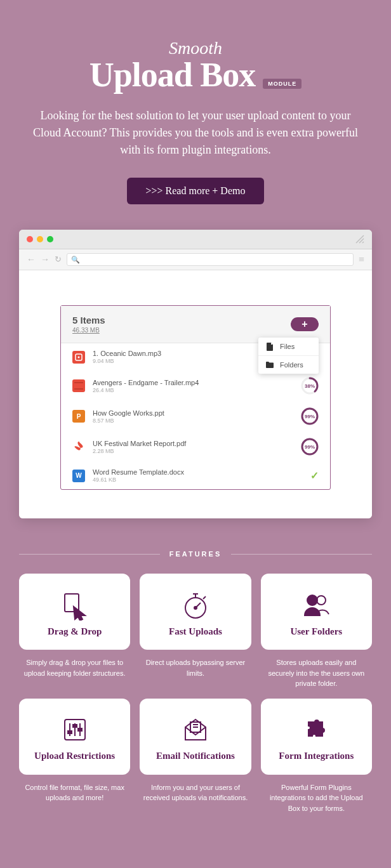  What do you see at coordinates (196, 240) in the screenshot?
I see `browser-titlebar` at bounding box center [196, 240].